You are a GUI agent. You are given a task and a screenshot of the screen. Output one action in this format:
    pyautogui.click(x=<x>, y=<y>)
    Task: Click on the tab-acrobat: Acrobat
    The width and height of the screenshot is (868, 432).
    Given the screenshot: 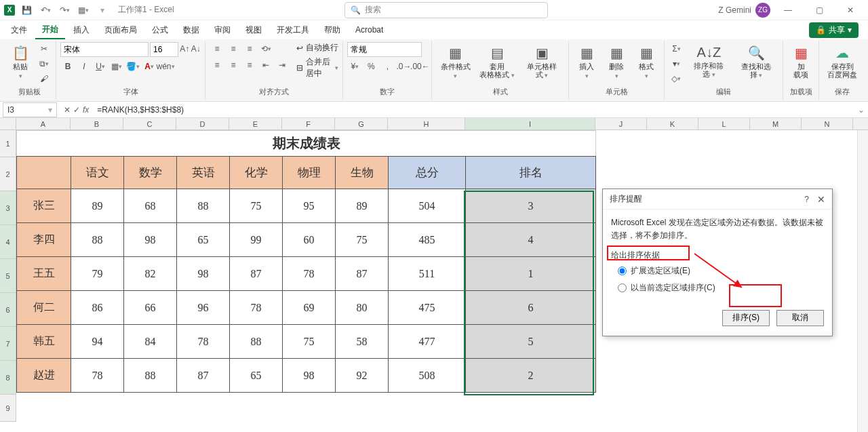 What is the action you would take?
    pyautogui.click(x=369, y=30)
    